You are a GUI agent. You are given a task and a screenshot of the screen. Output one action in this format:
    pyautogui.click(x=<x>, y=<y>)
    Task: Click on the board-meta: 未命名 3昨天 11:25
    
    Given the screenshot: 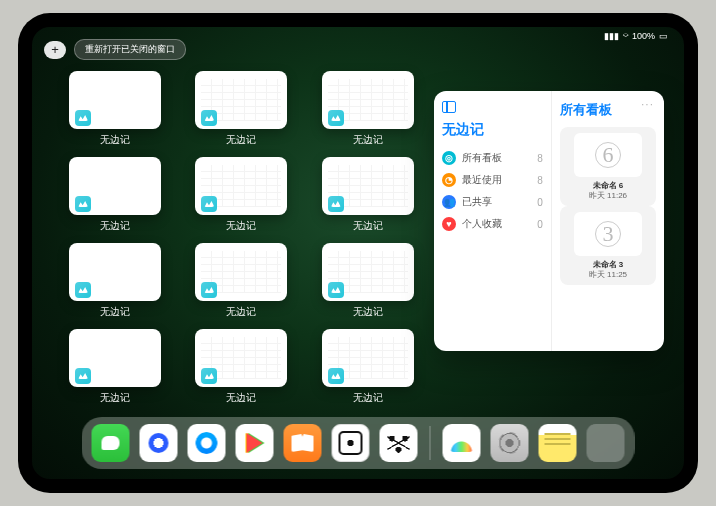 What is the action you would take?
    pyautogui.click(x=608, y=270)
    